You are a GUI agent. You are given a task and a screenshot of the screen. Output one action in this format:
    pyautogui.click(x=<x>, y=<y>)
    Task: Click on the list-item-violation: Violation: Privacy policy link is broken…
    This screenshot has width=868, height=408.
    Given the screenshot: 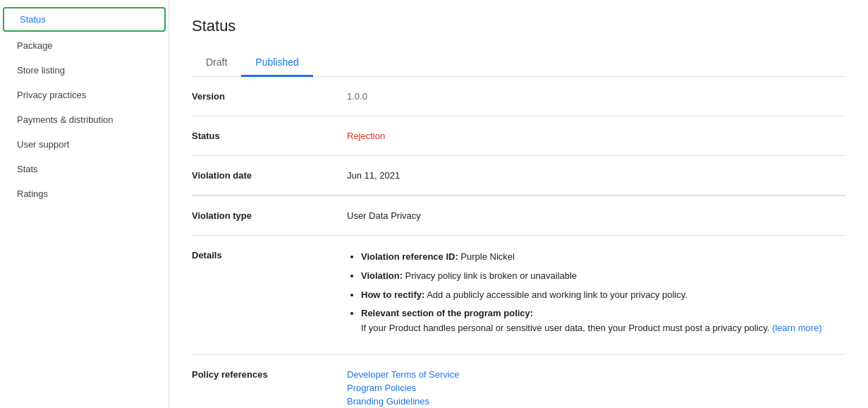 What is the action you would take?
    pyautogui.click(x=604, y=277)
    